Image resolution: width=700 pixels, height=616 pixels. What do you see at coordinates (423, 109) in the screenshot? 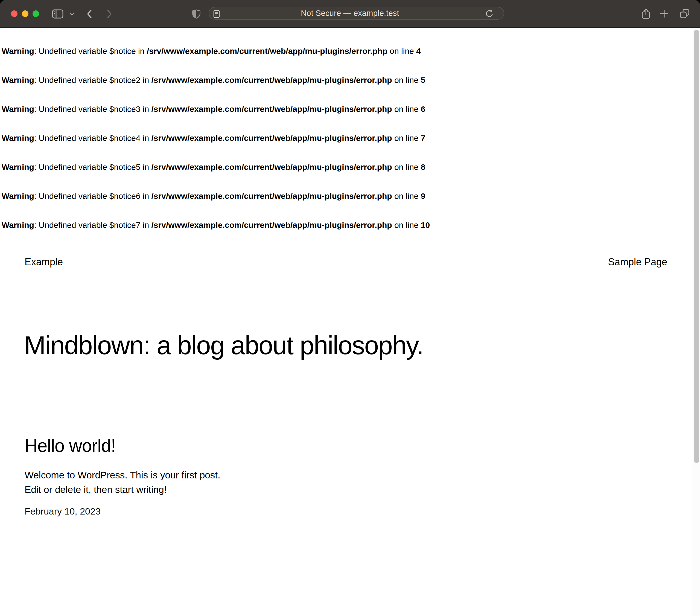
I see `warning-line-number: 6` at bounding box center [423, 109].